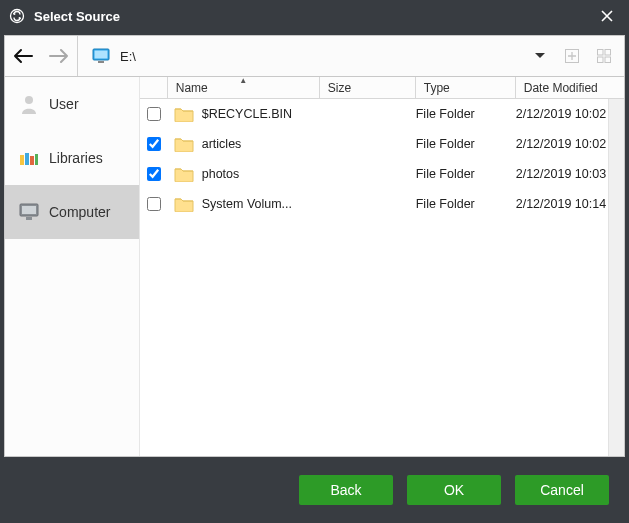 The height and width of the screenshot is (523, 629). Describe the element at coordinates (570, 88) in the screenshot. I see `column-date-modified: Date Modified` at that location.